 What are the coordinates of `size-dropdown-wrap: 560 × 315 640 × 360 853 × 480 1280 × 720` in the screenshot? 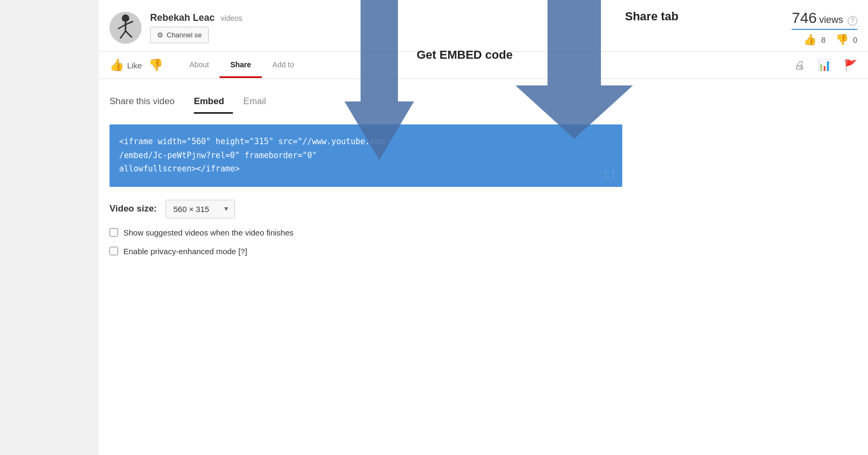 It's located at (200, 209).